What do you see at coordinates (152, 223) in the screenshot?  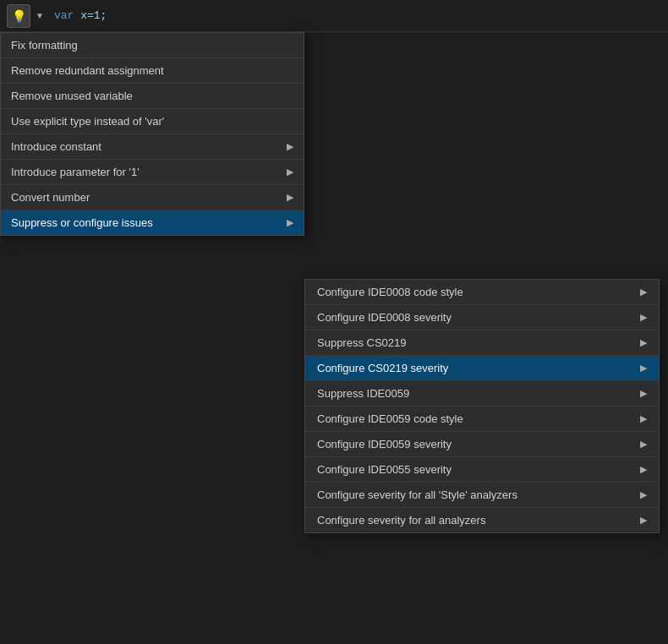 I see `main-menu-item-7: Suppress or configure issues▶` at bounding box center [152, 223].